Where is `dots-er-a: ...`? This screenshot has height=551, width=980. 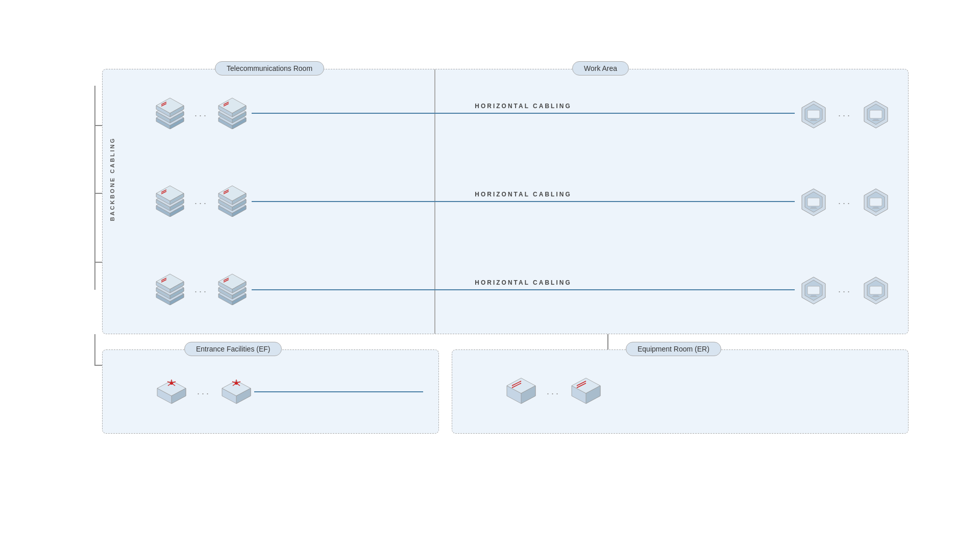
dots-er-a: ... is located at coordinates (553, 392).